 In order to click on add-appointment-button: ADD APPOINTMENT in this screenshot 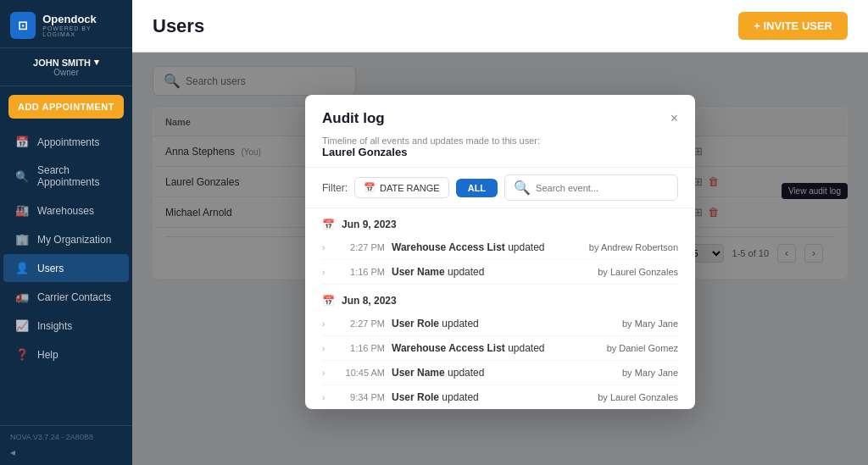, I will do `click(66, 107)`.